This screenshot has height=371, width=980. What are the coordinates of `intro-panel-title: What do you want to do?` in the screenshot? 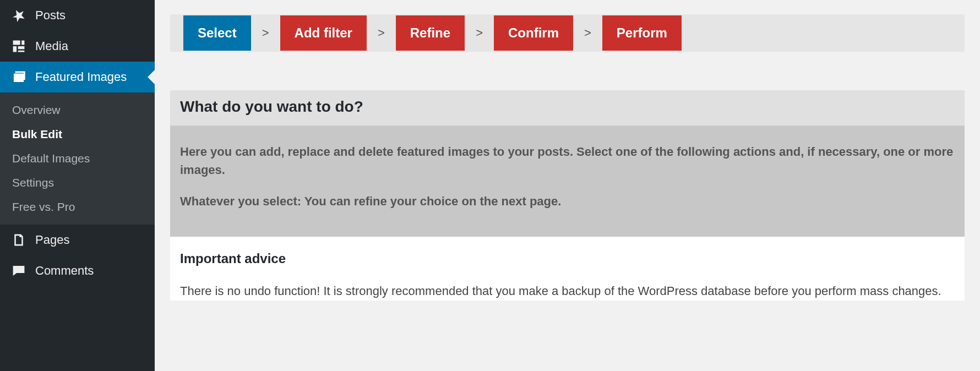 It's located at (567, 107).